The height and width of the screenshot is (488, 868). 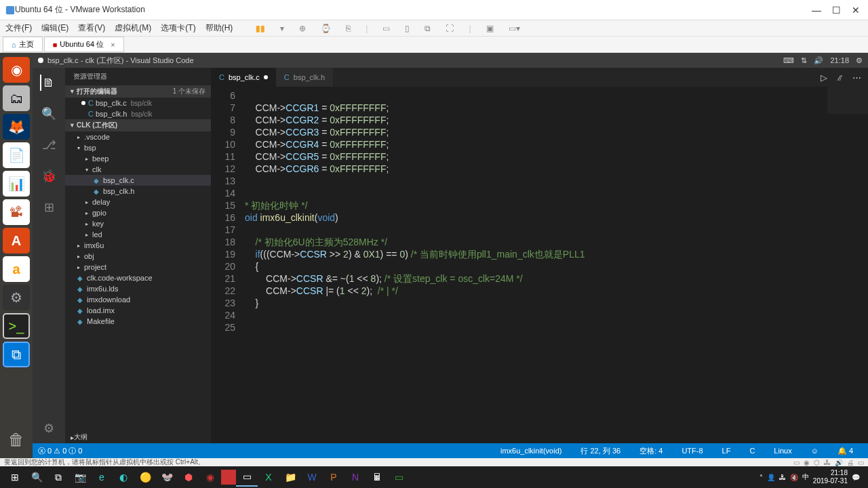 What do you see at coordinates (857, 77) in the screenshot?
I see `more-icon: ⋯` at bounding box center [857, 77].